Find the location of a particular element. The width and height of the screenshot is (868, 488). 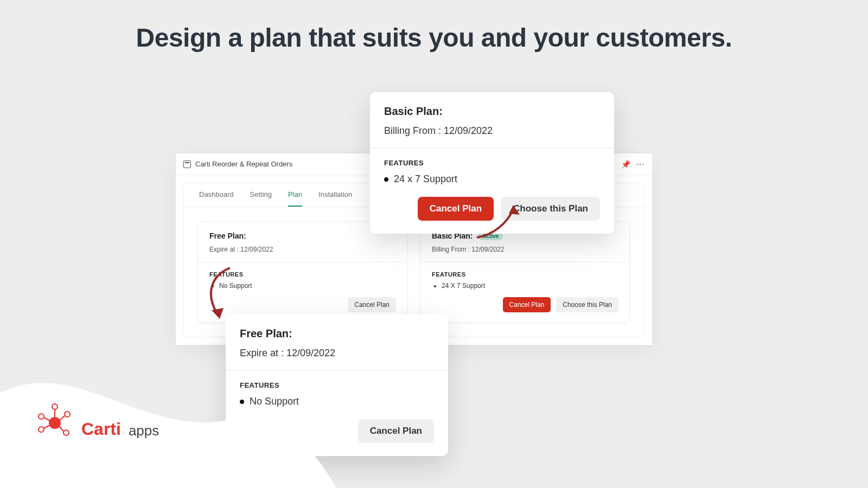

bullet-icon is located at coordinates (386, 179).